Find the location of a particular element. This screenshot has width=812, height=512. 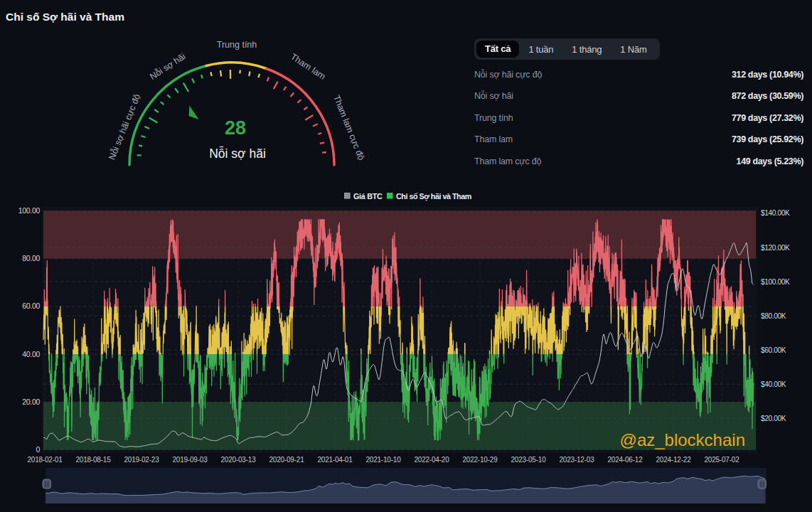

svg-text: Trung tính is located at coordinates (237, 45).